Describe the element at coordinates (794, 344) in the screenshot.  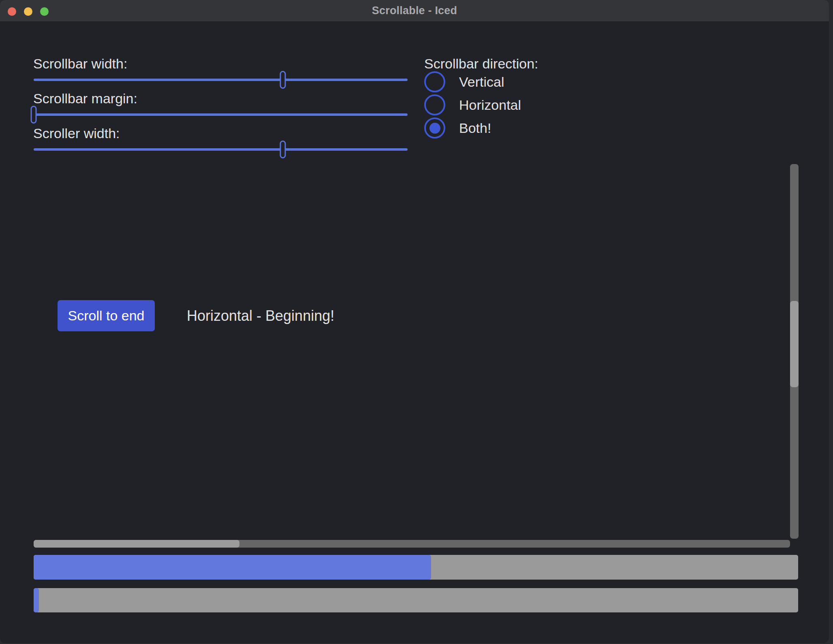
I see `vertical-scrollbar-thumb` at that location.